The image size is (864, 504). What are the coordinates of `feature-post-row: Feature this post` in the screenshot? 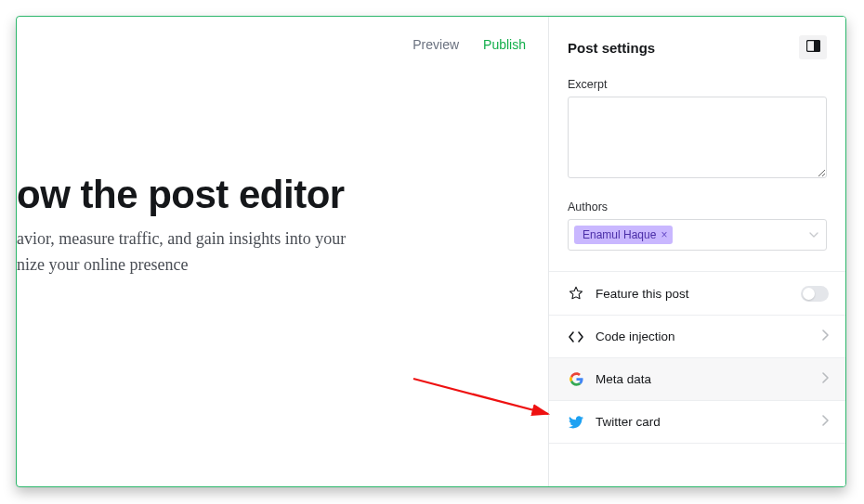 It's located at (697, 293).